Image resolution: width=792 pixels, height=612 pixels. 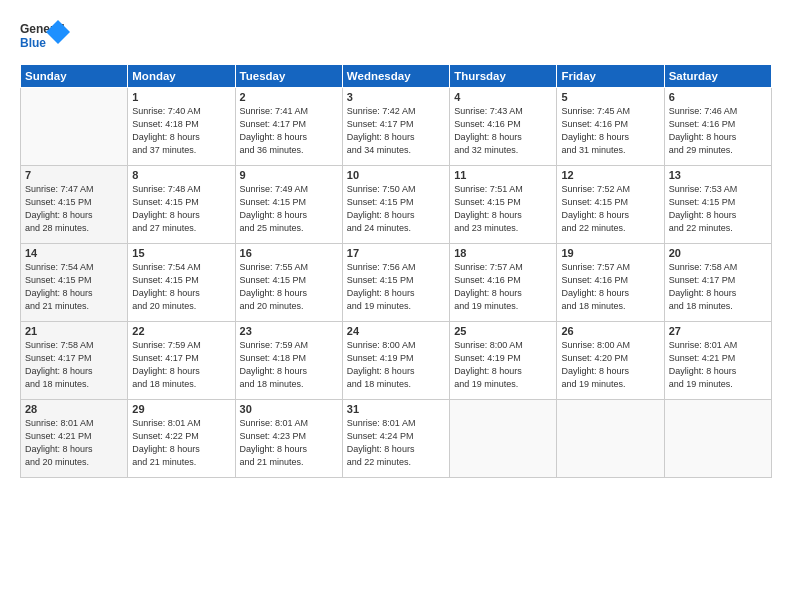 What do you see at coordinates (45, 36) in the screenshot?
I see `logo-svg: GeneralBlue` at bounding box center [45, 36].